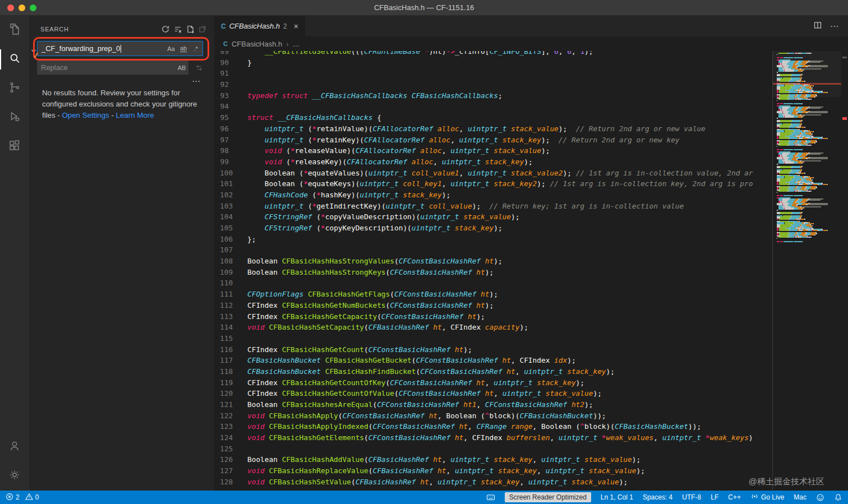  What do you see at coordinates (531, 54) in the screenshot?
I see `code-line: 89 __CFBitfieldSetValue(((CFRuntimeBase …` at bounding box center [531, 54].